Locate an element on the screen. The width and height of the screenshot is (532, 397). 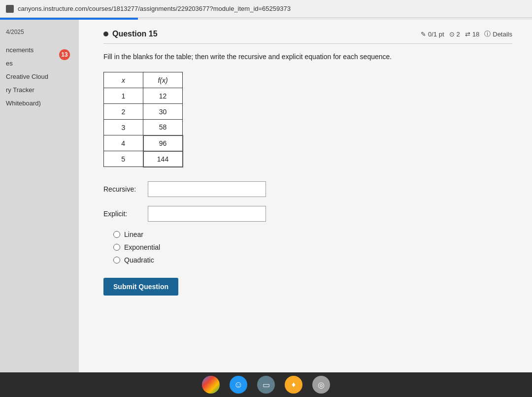
recursive-input is located at coordinates (207, 189).